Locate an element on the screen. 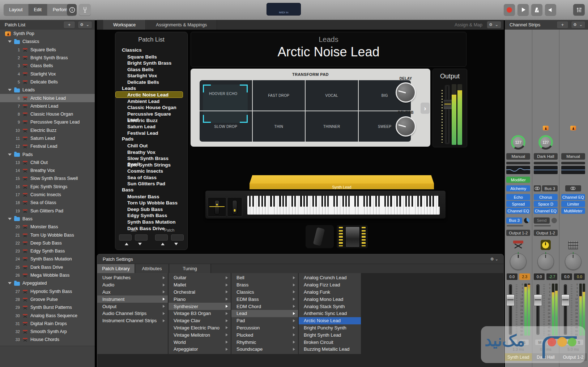 This screenshot has height=367, width=588. screen-patch-item: Square Bells is located at coordinates (149, 57).